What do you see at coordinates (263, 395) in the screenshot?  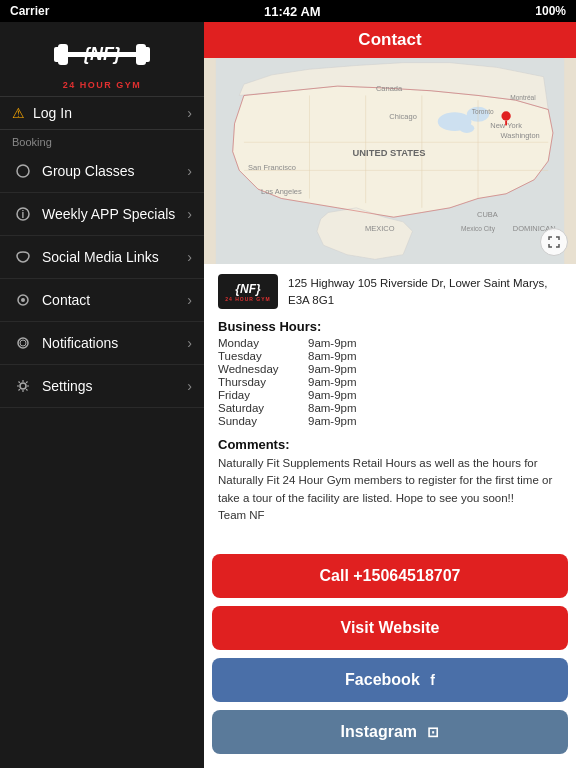 I see `hours-day: Friday` at bounding box center [263, 395].